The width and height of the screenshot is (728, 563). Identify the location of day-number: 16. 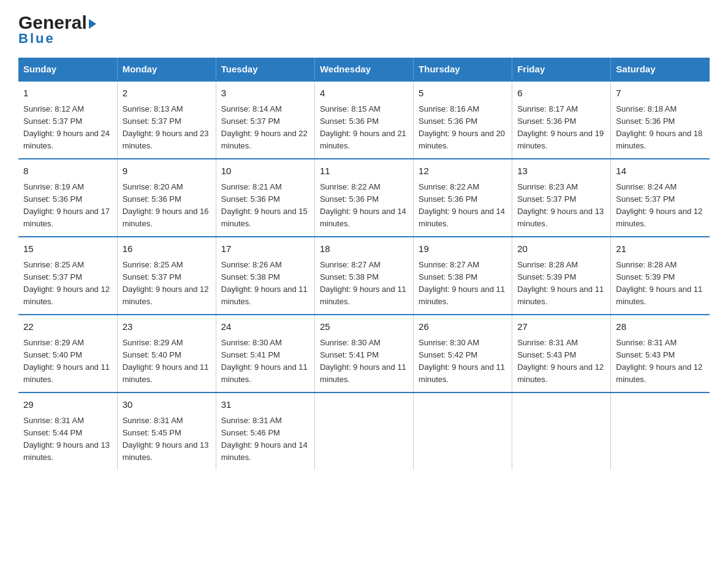
(167, 249).